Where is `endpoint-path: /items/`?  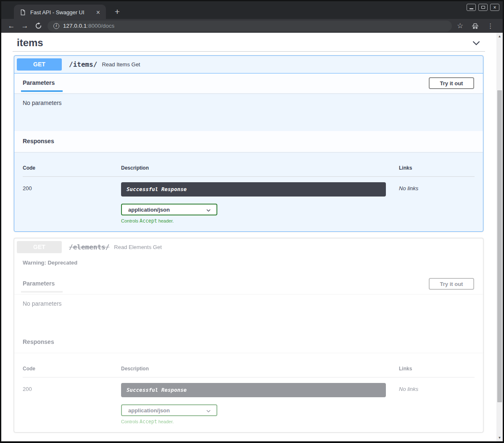 endpoint-path: /items/ is located at coordinates (83, 65).